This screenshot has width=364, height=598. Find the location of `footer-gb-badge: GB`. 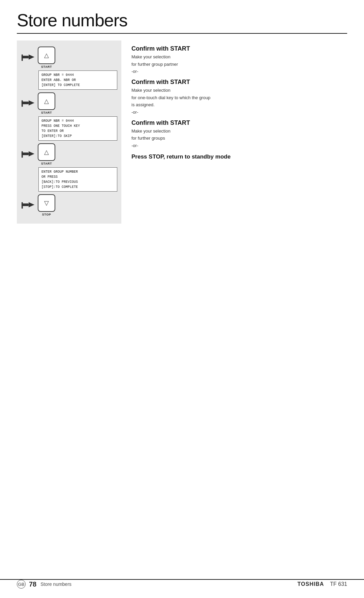

footer-gb-badge: GB is located at coordinates (21, 584).